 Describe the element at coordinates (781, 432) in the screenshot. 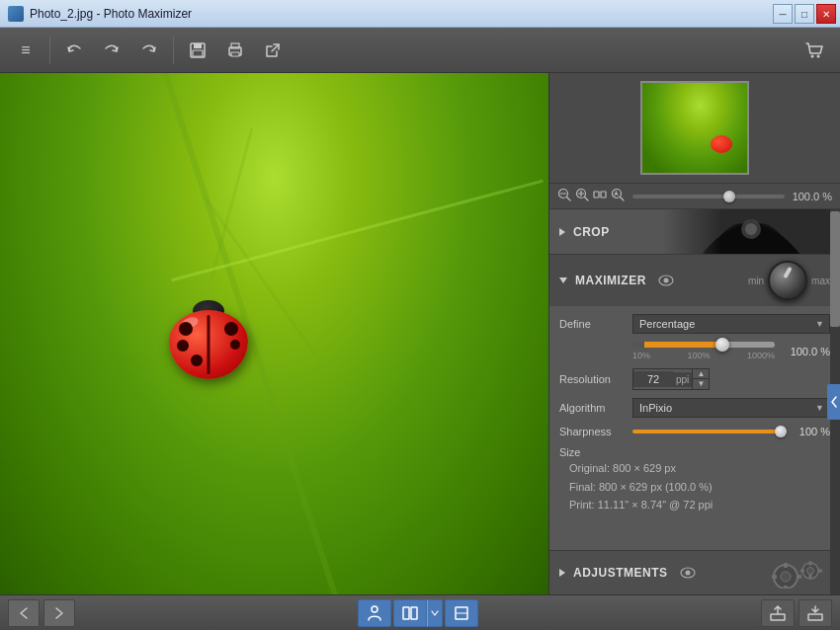

I see `sharpness-thumb` at that location.